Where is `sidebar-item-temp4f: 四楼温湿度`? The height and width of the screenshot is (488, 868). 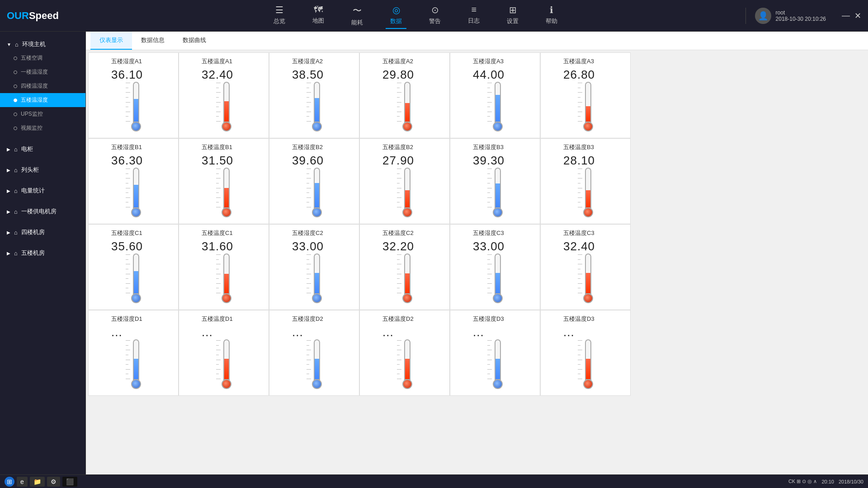 sidebar-item-temp4f: 四楼温湿度 is located at coordinates (42, 86).